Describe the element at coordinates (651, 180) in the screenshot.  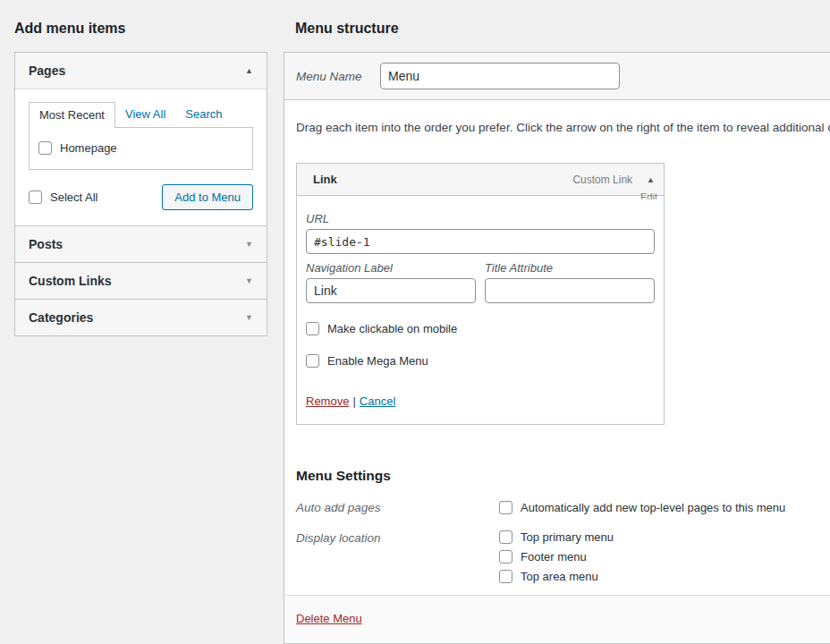
I see `collapse-item-icon: ▲` at that location.